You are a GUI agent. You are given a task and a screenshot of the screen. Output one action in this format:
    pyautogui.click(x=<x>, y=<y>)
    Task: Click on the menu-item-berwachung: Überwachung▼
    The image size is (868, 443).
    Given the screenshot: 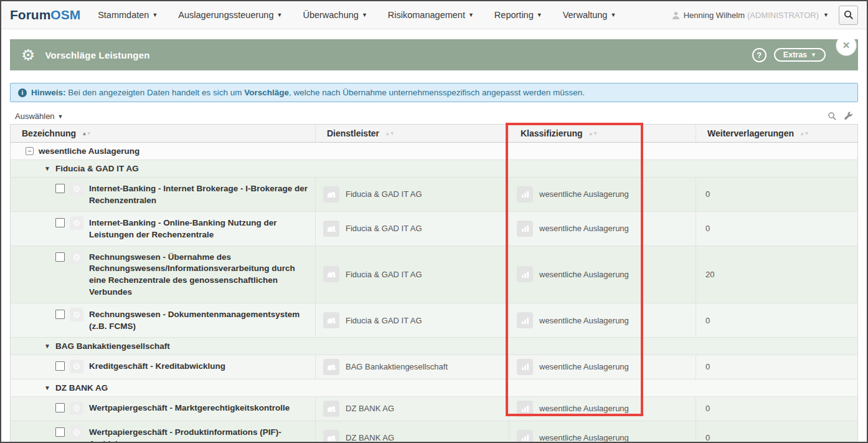 What is the action you would take?
    pyautogui.click(x=335, y=15)
    